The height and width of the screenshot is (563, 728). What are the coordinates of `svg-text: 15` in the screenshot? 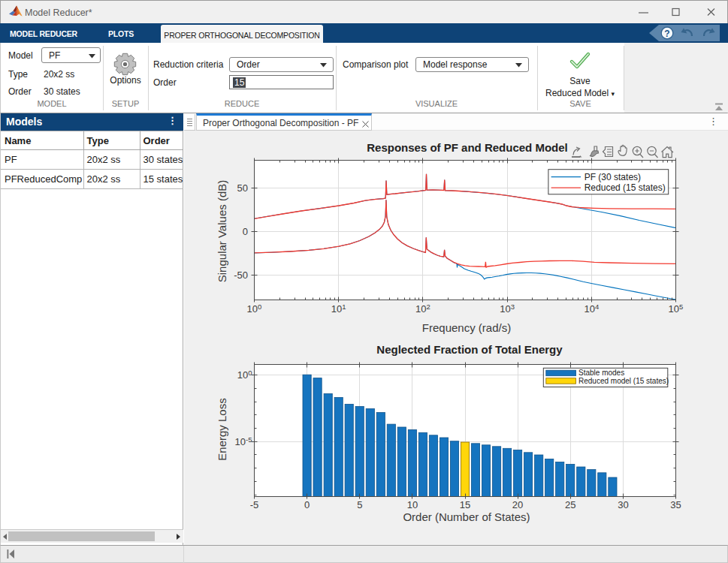 It's located at (465, 504).